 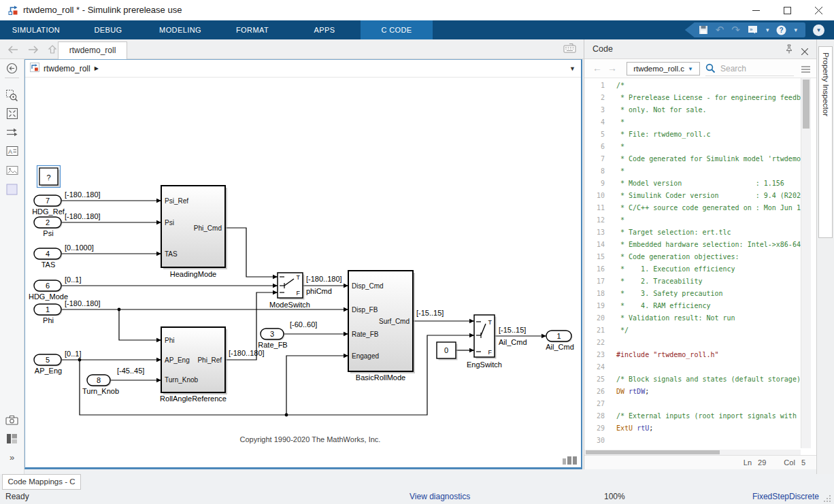 I want to click on inport-AP_Eng: 5AP_Eng[0..1], so click(x=57, y=362).